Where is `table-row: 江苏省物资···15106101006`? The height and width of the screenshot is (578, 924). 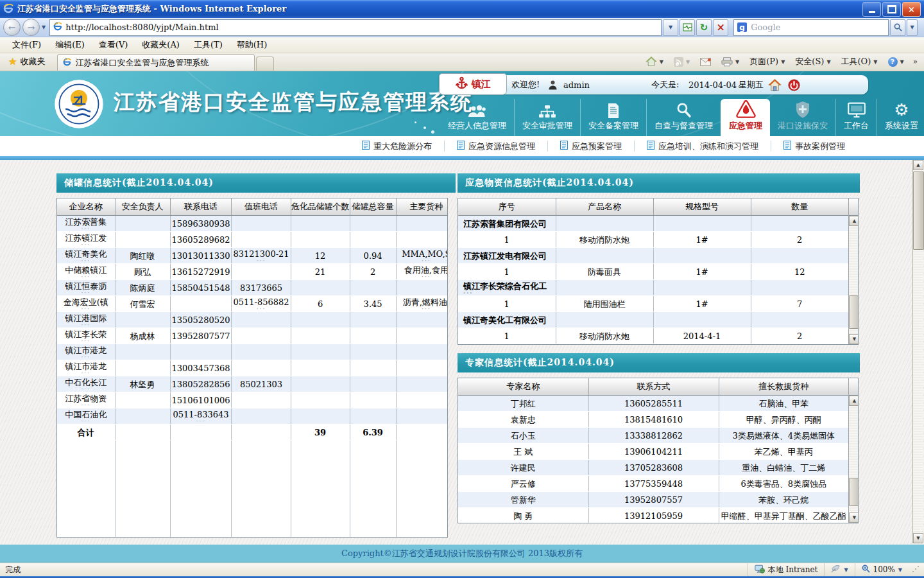
table-row: 江苏省物资···15106101006 is located at coordinates (253, 401).